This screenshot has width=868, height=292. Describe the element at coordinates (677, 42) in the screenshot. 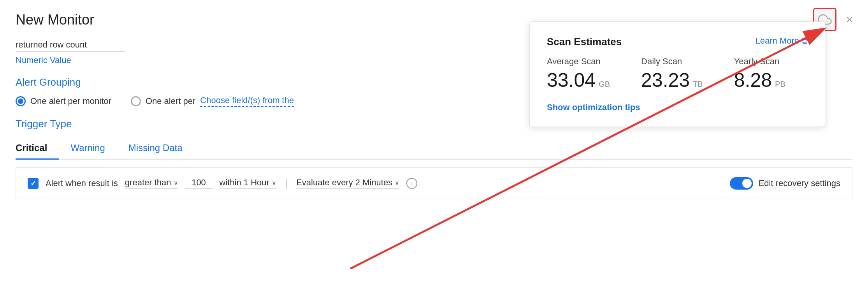

I see `scan-popup-header: Scan Estimates Learn More ⧉` at that location.